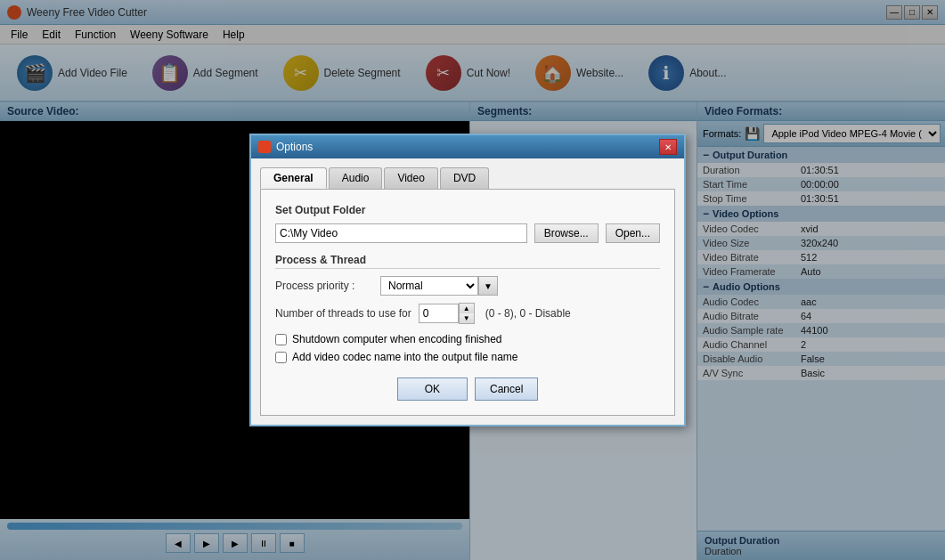 Image resolution: width=945 pixels, height=560 pixels. I want to click on ok-button: OK, so click(433, 389).